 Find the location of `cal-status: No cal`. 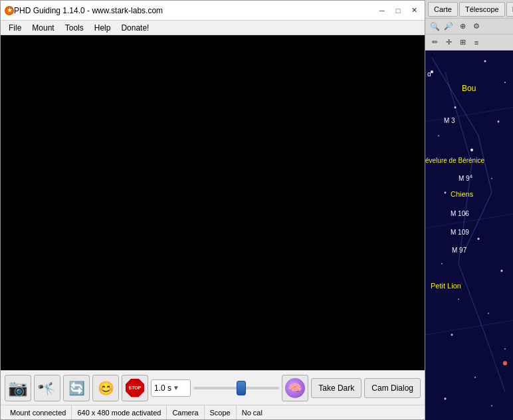

cal-status: No cal is located at coordinates (253, 412).